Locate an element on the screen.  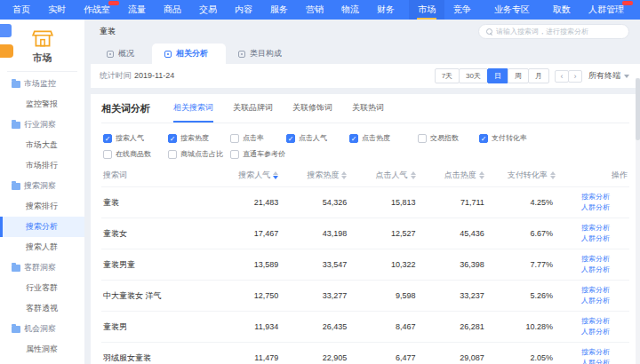
nav-item: 内容 is located at coordinates (244, 10).